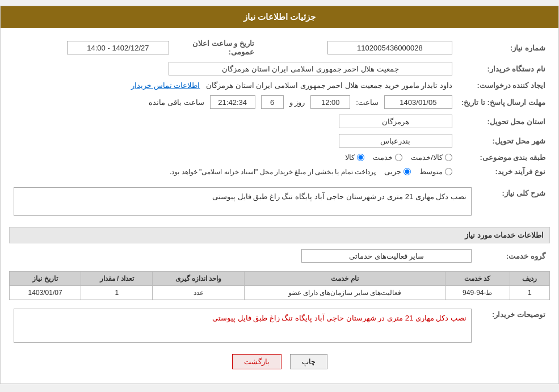 This screenshot has height=392, width=559. What do you see at coordinates (117, 279) in the screenshot?
I see `col-tedad: تعداد / مقدار` at bounding box center [117, 279].